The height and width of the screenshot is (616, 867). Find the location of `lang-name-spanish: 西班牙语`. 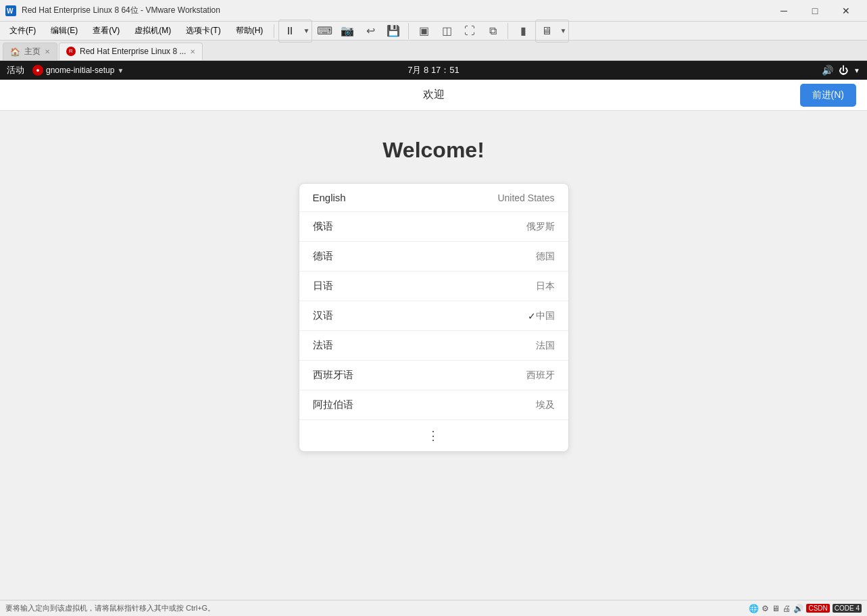

lang-name-spanish: 西班牙语 is located at coordinates (420, 376).